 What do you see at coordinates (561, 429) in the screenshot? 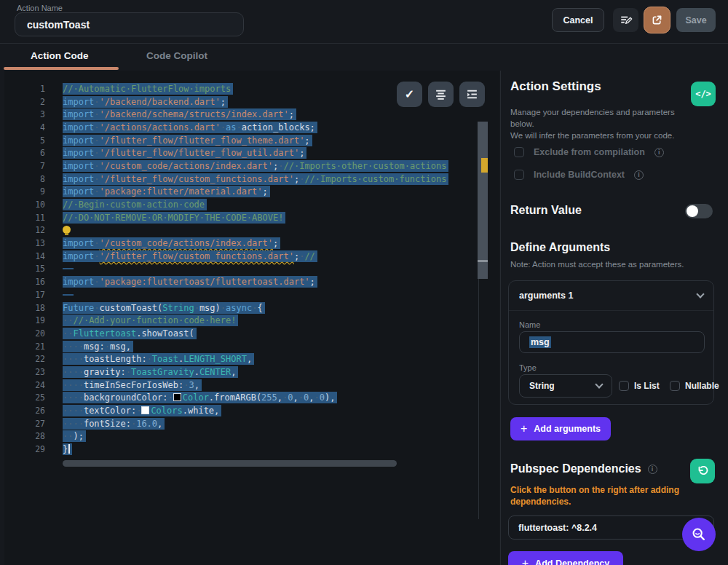
I see `add-arguments-button: + Add arguments` at bounding box center [561, 429].